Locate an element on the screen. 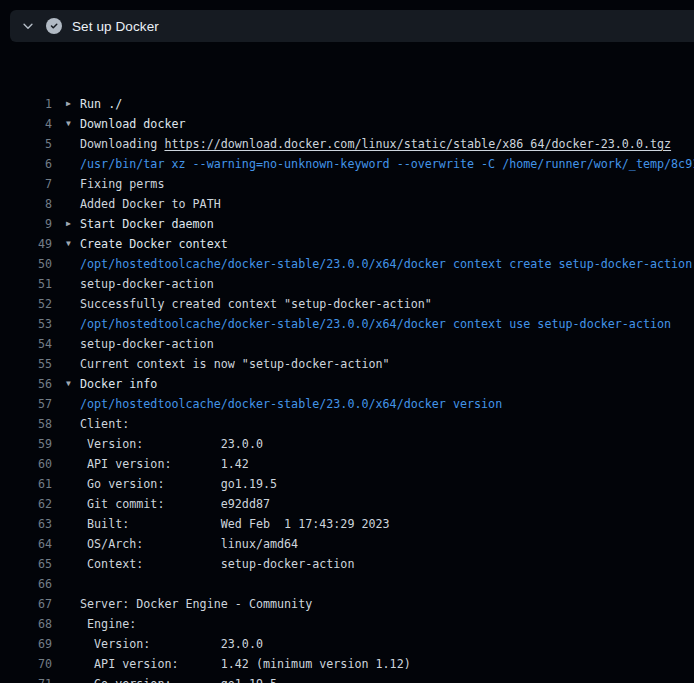 The image size is (694, 683). log-line-content: ▶Run ./ is located at coordinates (101, 104).